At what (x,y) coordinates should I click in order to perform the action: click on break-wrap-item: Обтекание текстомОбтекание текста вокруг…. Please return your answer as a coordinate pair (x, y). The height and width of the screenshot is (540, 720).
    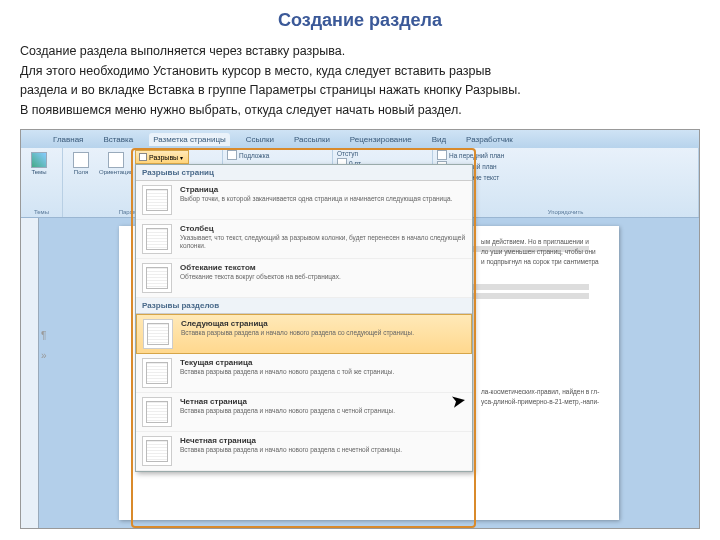
    Looking at the image, I should click on (304, 278).